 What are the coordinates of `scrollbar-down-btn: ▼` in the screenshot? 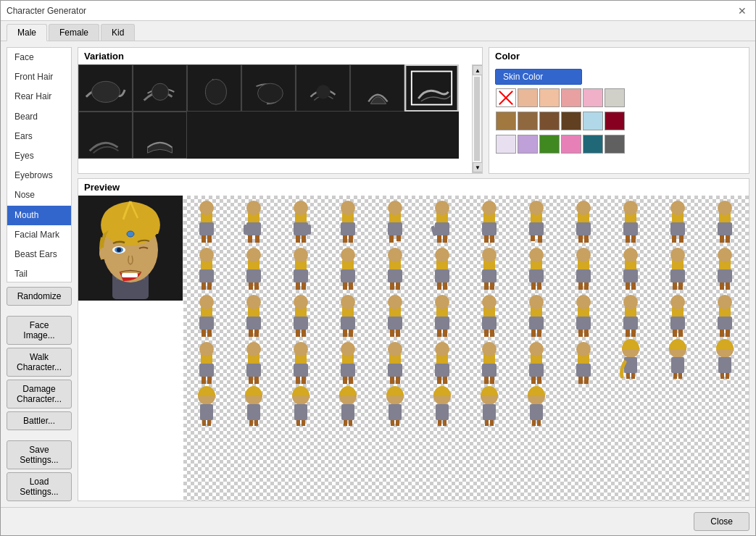 It's located at (477, 167).